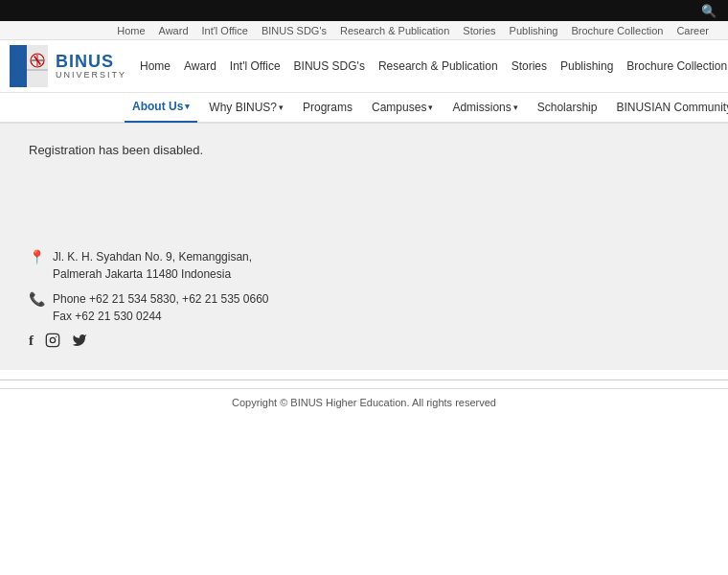 The height and width of the screenshot is (575, 728). Describe the element at coordinates (431, 107) in the screenshot. I see `campuses-arrow: ▾` at that location.